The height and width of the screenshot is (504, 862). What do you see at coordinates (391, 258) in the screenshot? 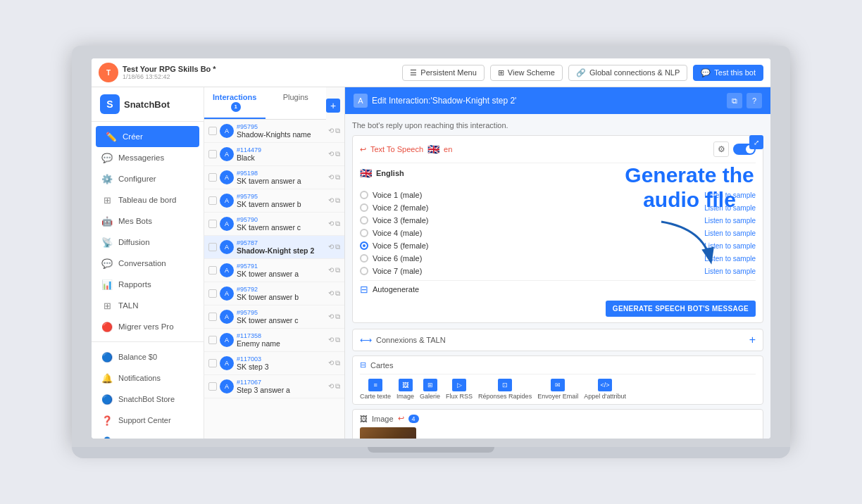
I see `voice-6-radio: Voice 6 (male)` at bounding box center [391, 258].